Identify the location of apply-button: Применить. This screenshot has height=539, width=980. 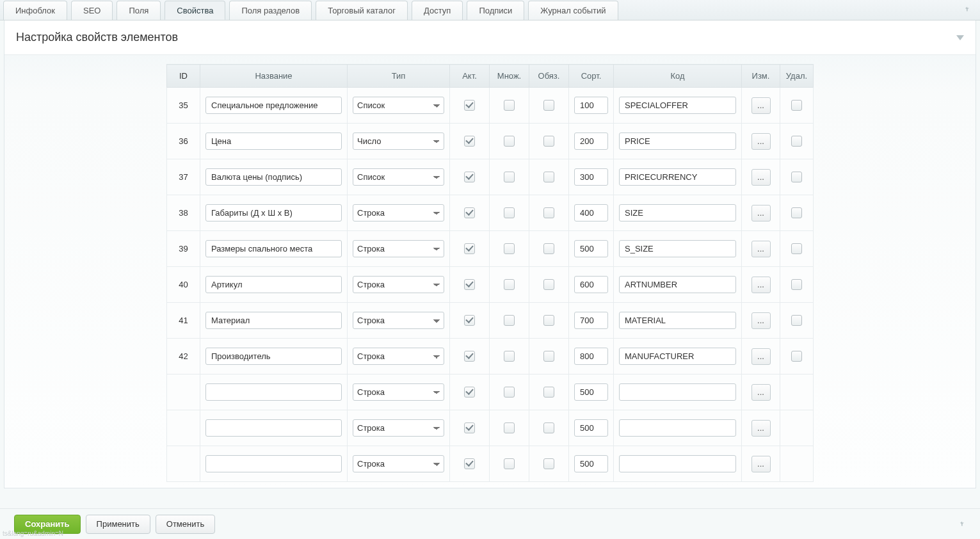
(118, 524).